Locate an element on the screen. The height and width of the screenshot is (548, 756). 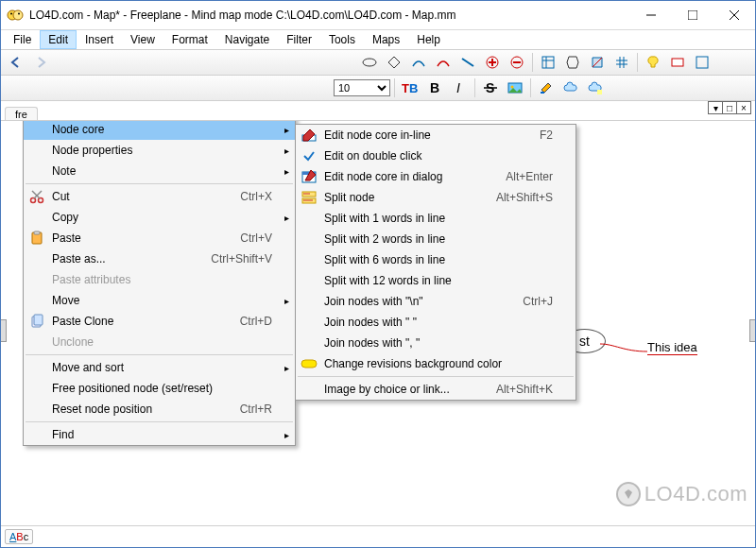
menu-item: Edit node core in dialogAlt+Enter is located at coordinates (436, 177).